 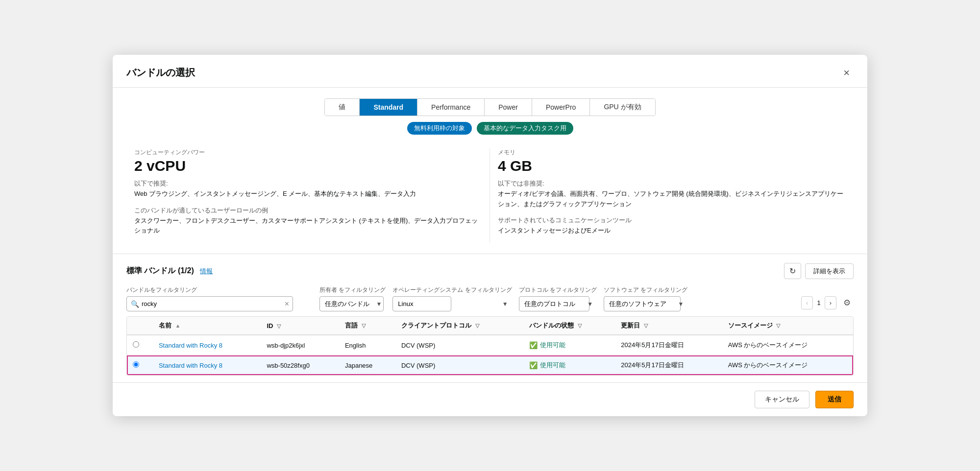 What do you see at coordinates (819, 271) in the screenshot?
I see `bundle-actions: ↻ 詳細を表示` at bounding box center [819, 271].